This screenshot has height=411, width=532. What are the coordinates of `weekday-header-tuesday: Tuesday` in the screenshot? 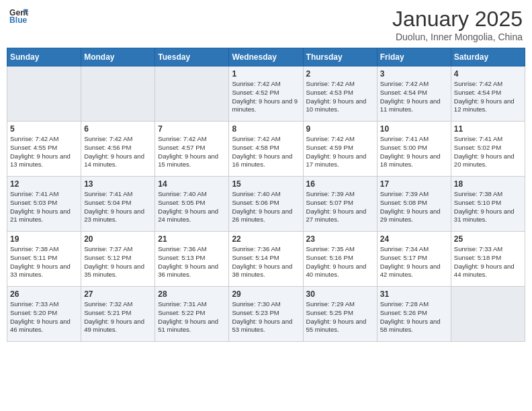 It's located at (192, 58).